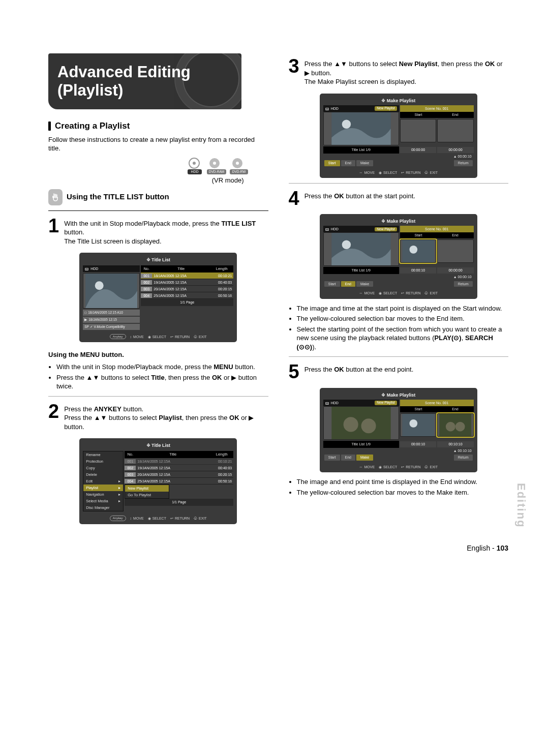 This screenshot has height=756, width=549. Describe the element at coordinates (118, 197) in the screenshot. I see `sub-heading: Using the TITLE LIST button` at that location.